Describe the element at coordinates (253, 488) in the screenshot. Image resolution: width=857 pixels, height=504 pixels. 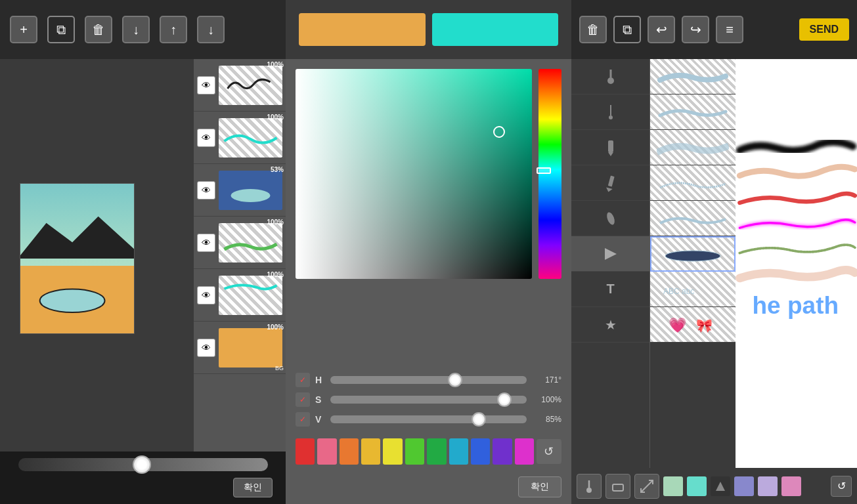
I see `confirm-button-left: 확인` at that location.